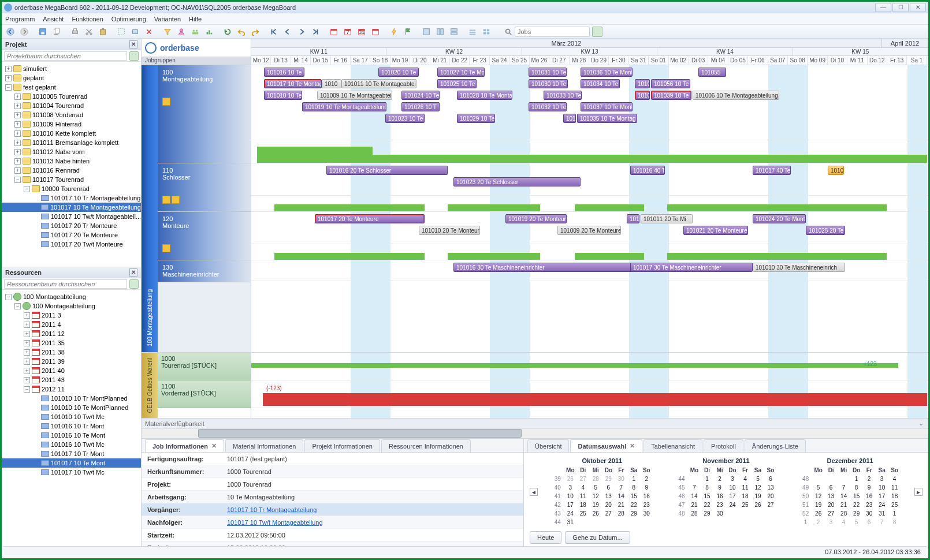 The height and width of the screenshot is (560, 930). Describe the element at coordinates (646, 487) in the screenshot. I see `calendar-day: 9` at that location.